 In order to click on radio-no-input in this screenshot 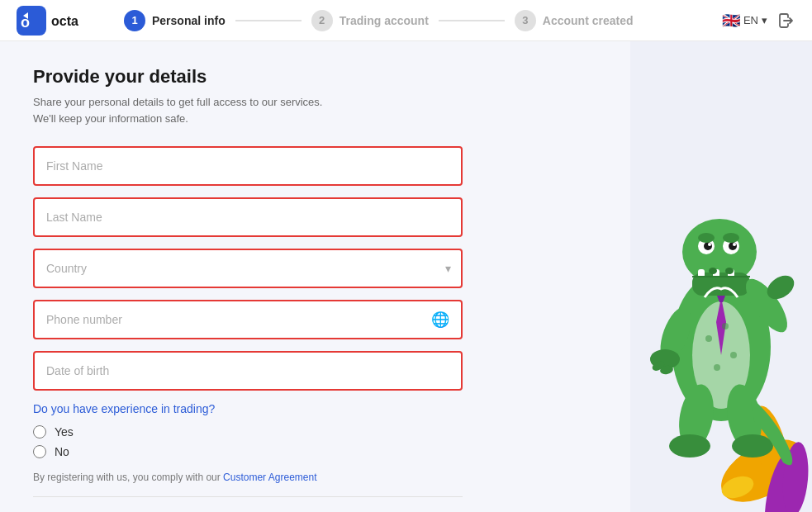, I will do `click(40, 452)`.